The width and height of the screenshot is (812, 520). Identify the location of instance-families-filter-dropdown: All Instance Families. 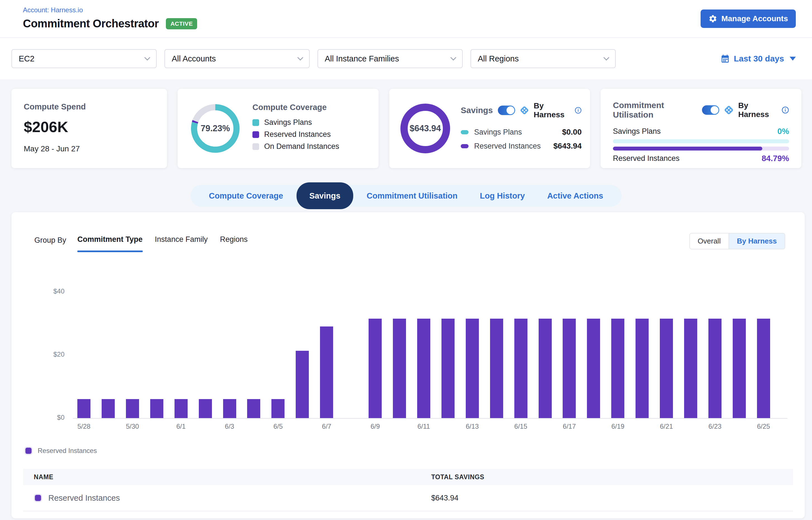
(390, 59).